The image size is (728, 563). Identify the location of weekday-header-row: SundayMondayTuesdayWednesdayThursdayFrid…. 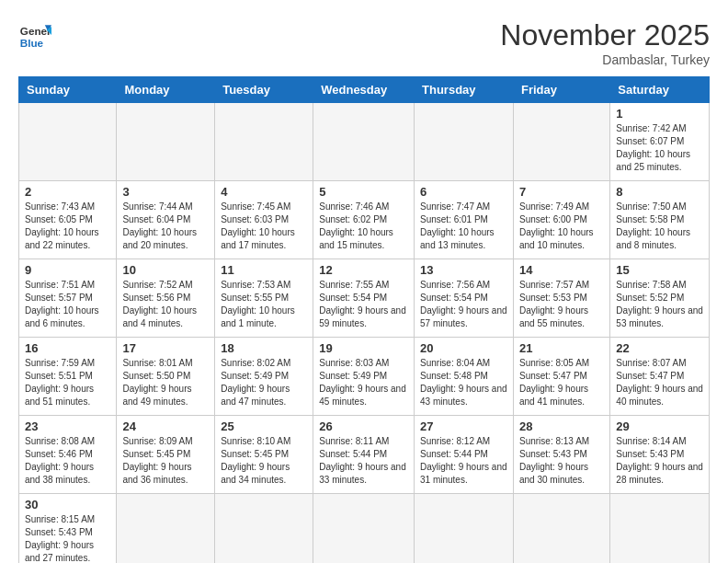
(364, 90).